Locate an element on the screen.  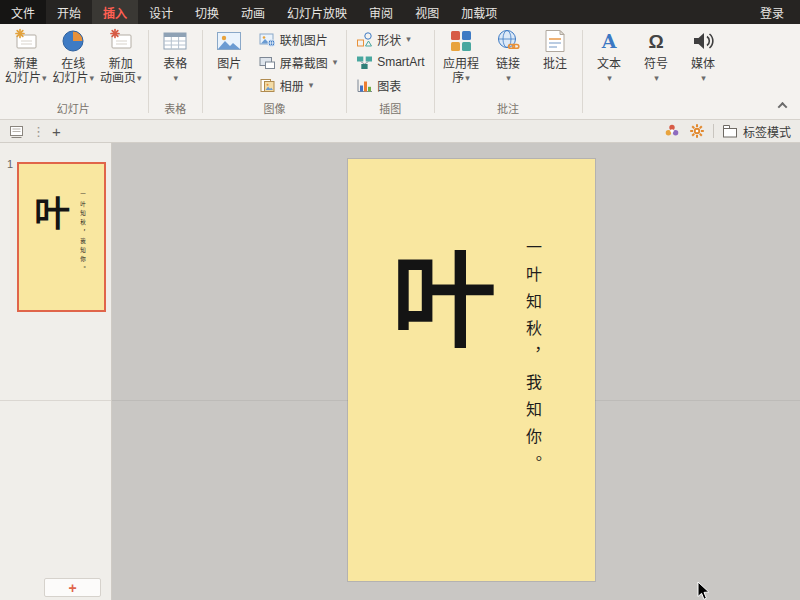
screenshot-button: 屏幕截图▾ is located at coordinates (298, 62).